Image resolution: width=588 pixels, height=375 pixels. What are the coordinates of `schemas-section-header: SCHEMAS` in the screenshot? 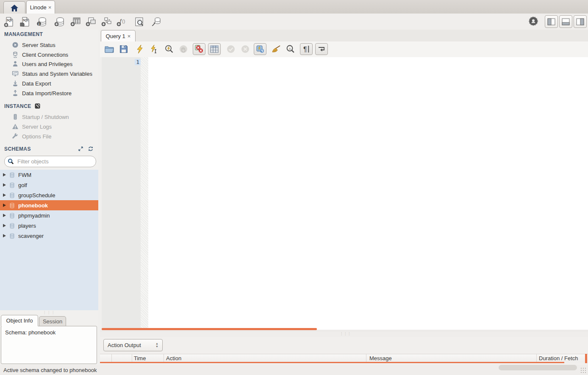 It's located at (18, 149).